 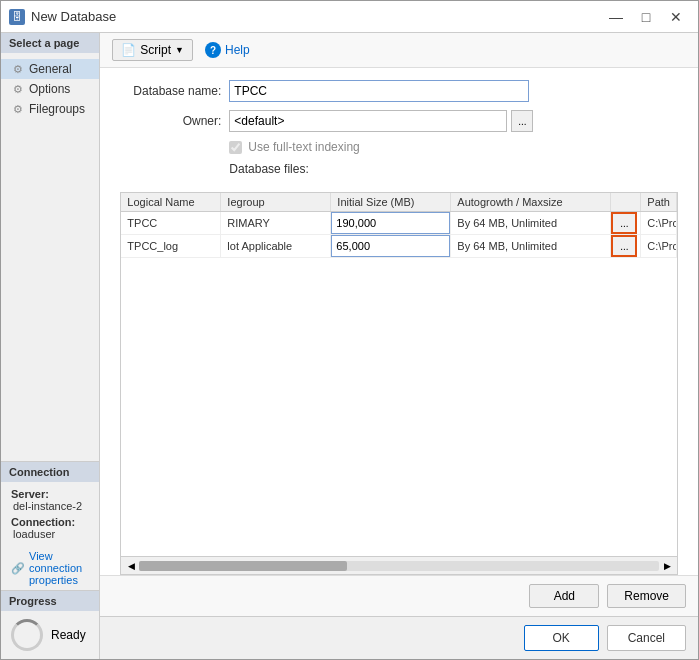 What do you see at coordinates (50, 346) in the screenshot?
I see `sidebar: Select a page ⚙ General ⚙ Options ⚙ File…` at bounding box center [50, 346].